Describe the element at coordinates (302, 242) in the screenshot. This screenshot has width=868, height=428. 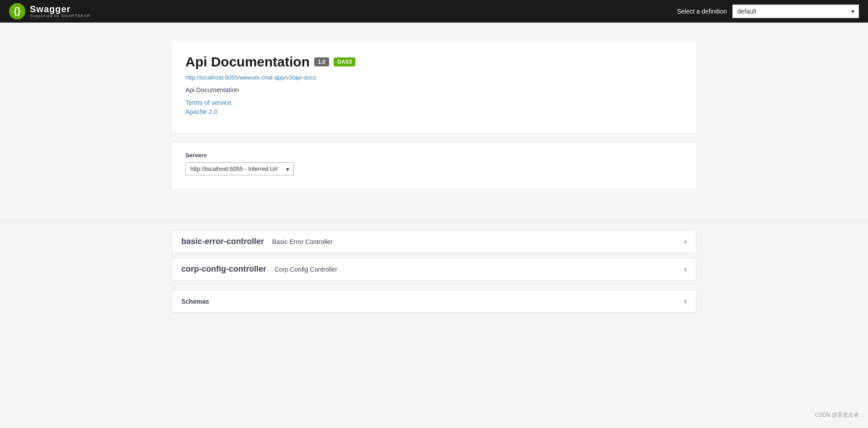
I see `controller-desc-basic-error: Basic Error Controller` at that location.